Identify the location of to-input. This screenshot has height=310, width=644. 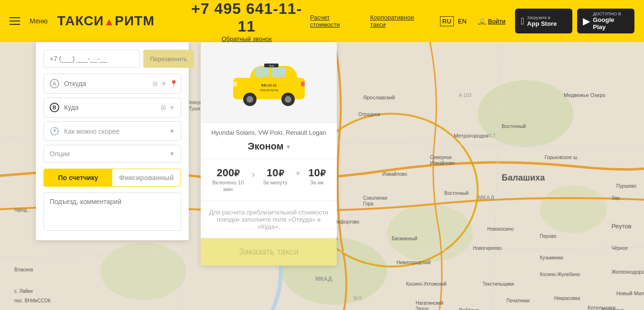
(110, 107).